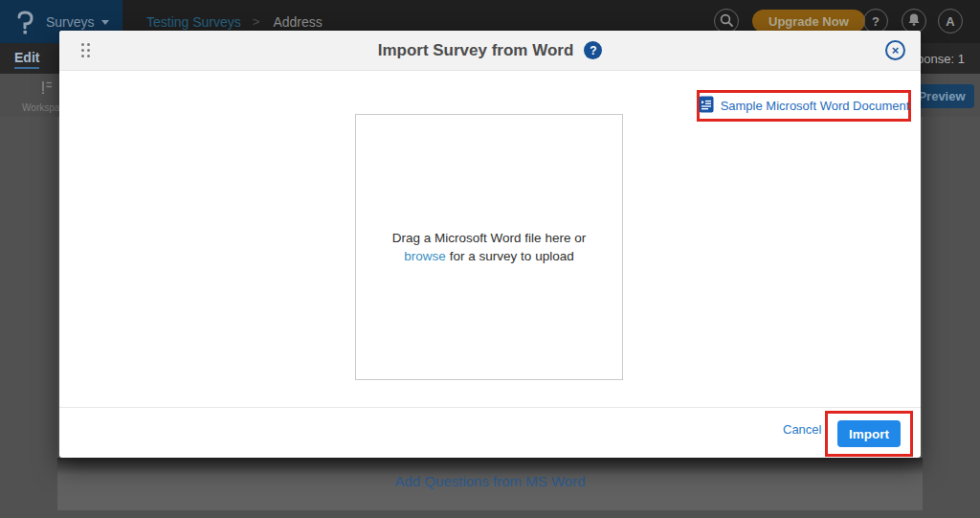  Describe the element at coordinates (86, 50) in the screenshot. I see `drag-handle-icon` at that location.